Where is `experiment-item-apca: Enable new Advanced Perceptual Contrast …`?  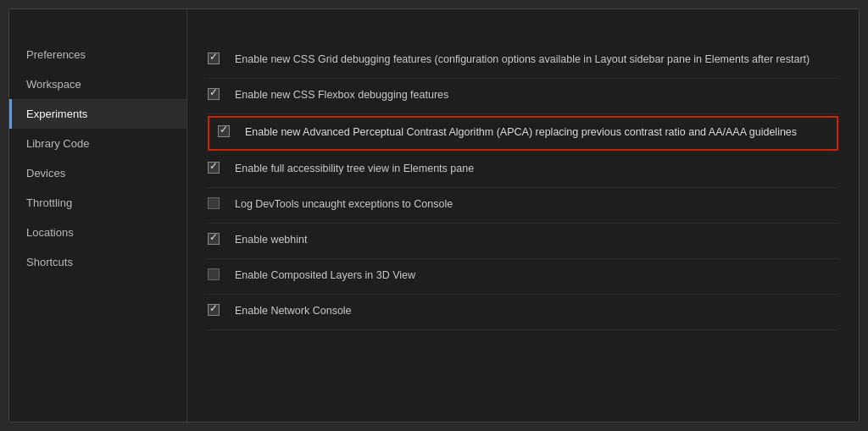 experiment-item-apca: Enable new Advanced Perceptual Contrast … is located at coordinates (523, 134).